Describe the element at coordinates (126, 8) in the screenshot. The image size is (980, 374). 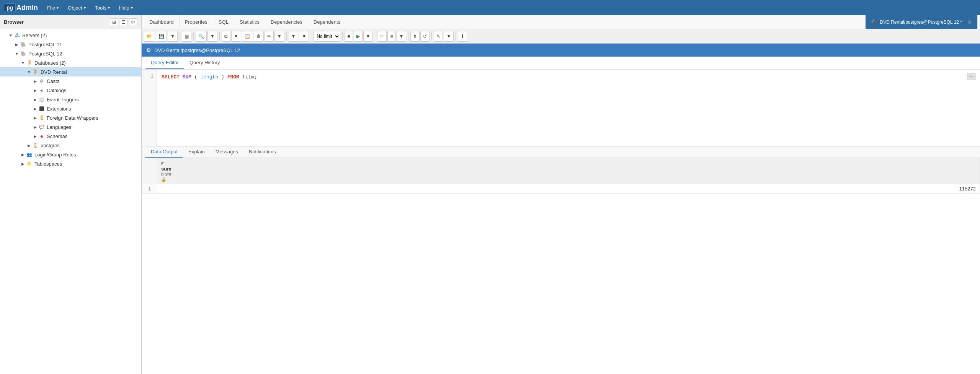
I see `menu-help: Help ▾` at that location.